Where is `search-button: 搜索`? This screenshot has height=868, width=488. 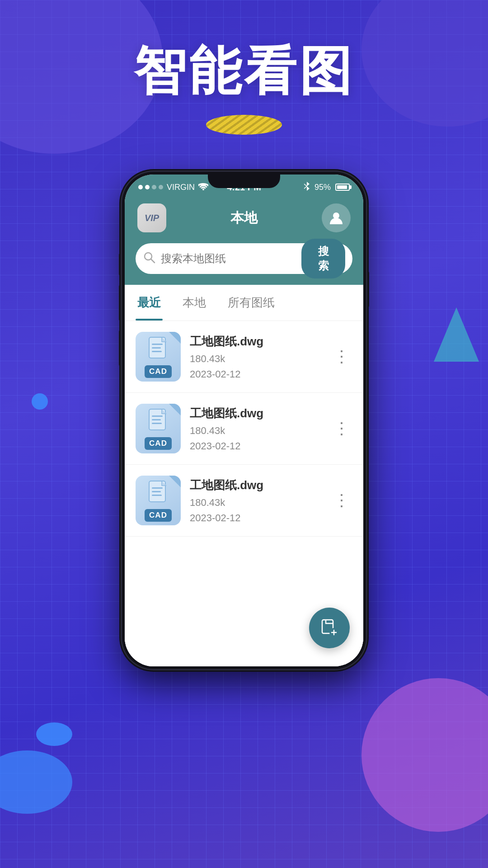 search-button: 搜索 is located at coordinates (324, 259).